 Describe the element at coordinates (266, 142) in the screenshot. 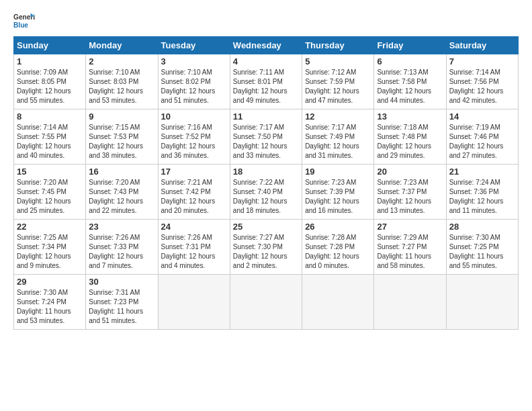

I see `day-info: Sunrise: 7:17 AM Sunset: 7:50 PM Dayligh…` at that location.